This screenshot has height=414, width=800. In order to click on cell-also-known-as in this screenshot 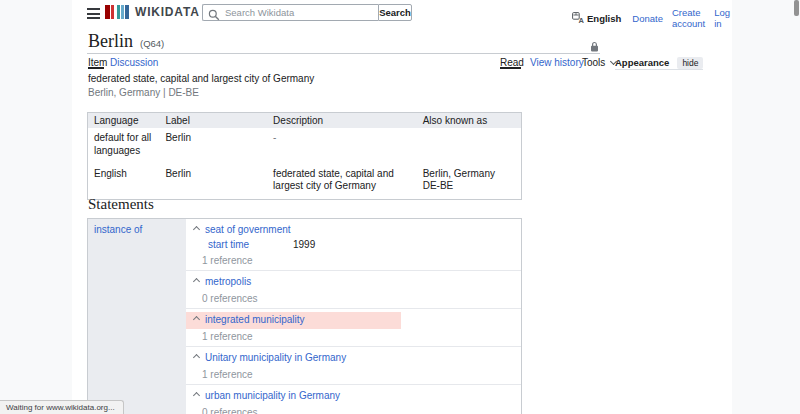, I will do `click(470, 146)`.